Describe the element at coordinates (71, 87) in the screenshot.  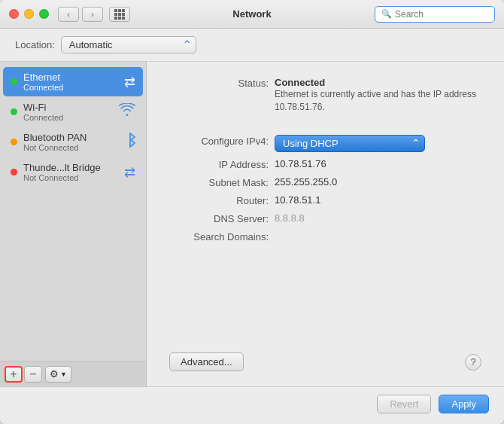
I see `ethernet-status: Connected` at that location.